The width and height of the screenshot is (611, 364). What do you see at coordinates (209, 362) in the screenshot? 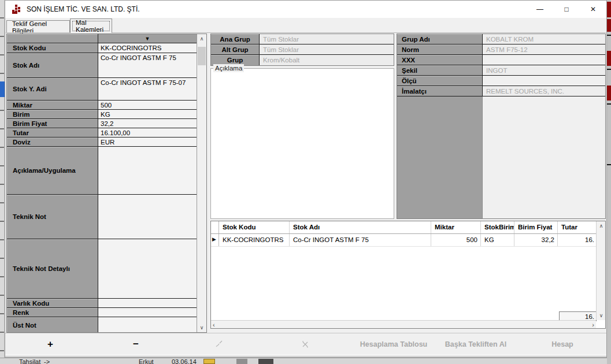
I see `background-toolbar-icon` at bounding box center [209, 362].